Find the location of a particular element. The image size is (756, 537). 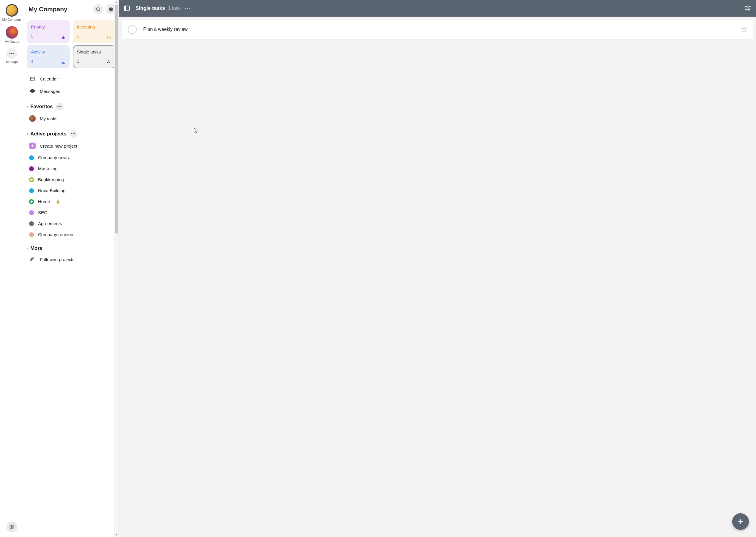

project-item: Nova Building is located at coordinates (71, 190).